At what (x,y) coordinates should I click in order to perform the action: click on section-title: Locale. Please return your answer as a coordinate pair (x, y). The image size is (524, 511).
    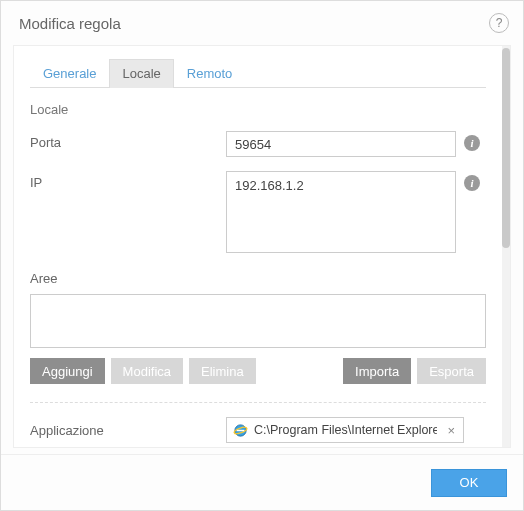
    Looking at the image, I should click on (258, 110).